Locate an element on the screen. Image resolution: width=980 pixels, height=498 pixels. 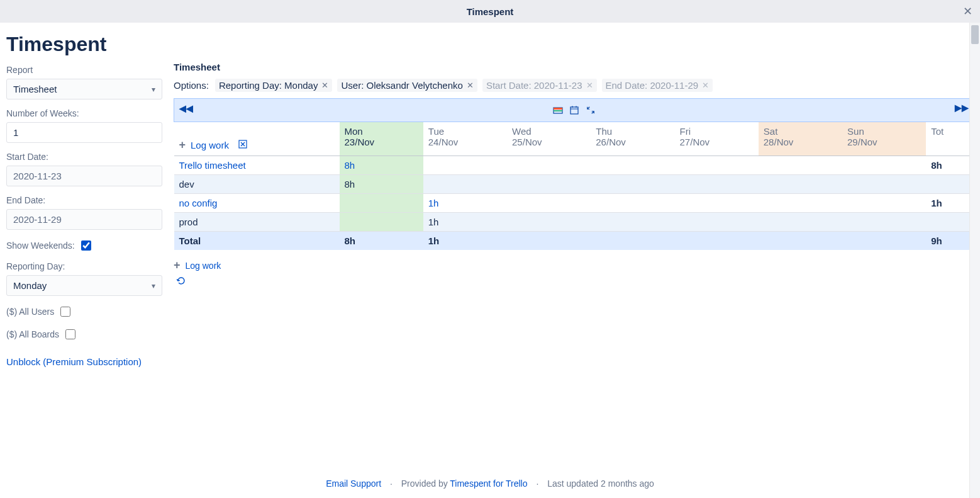
all-boards-checkbox is located at coordinates (70, 334).